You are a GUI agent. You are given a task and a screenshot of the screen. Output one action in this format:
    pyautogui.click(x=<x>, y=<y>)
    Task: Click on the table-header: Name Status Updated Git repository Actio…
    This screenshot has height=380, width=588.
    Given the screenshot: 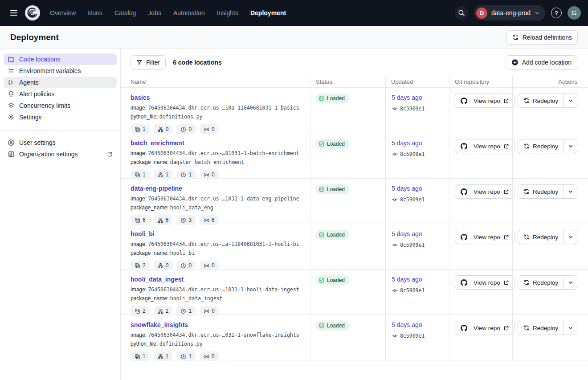 What is the action you would take?
    pyautogui.click(x=355, y=82)
    